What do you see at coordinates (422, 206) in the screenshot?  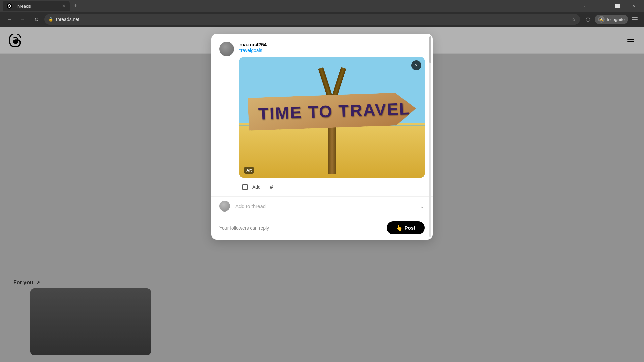 I see `add-thread-chevron-icon: ⌄` at bounding box center [422, 206].